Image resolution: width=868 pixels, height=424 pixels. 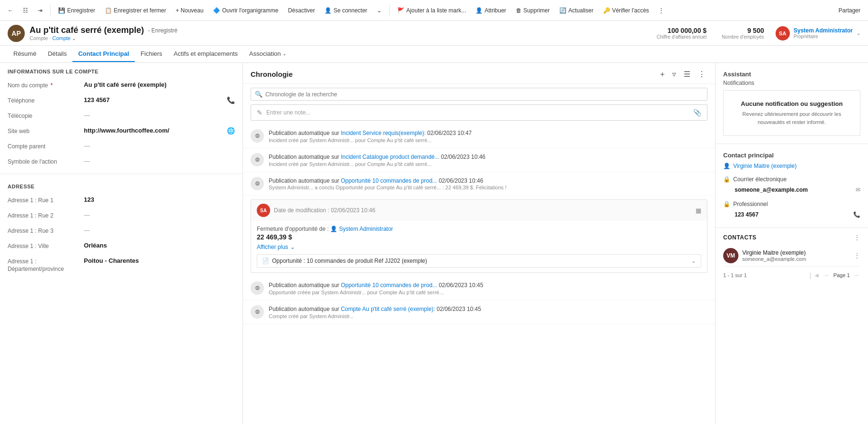 I want to click on phone-icon: 📞, so click(x=231, y=100).